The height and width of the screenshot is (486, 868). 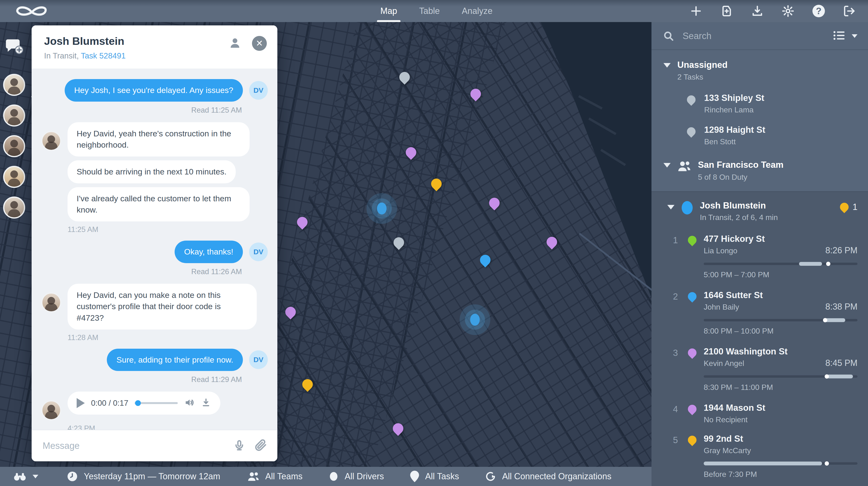 What do you see at coordinates (239, 446) in the screenshot?
I see `voice-record-icon` at bounding box center [239, 446].